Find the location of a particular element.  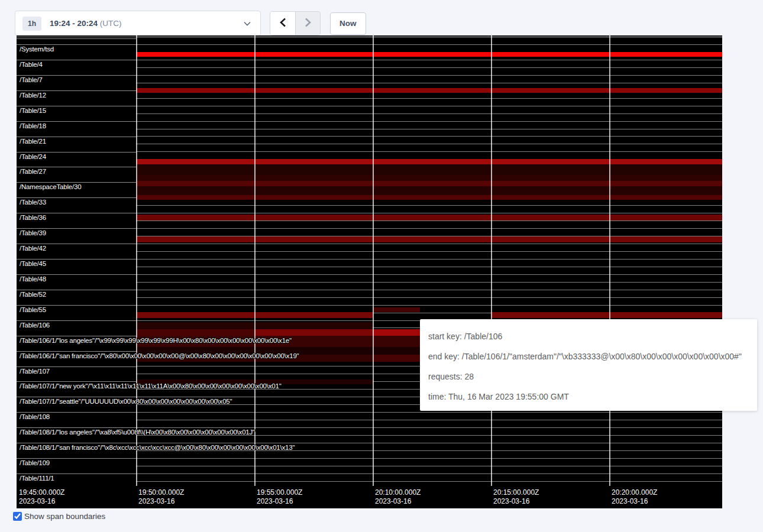

row-label: /Table/106/1/"san francisco"/"\x80\x00\x… is located at coordinates (159, 356).